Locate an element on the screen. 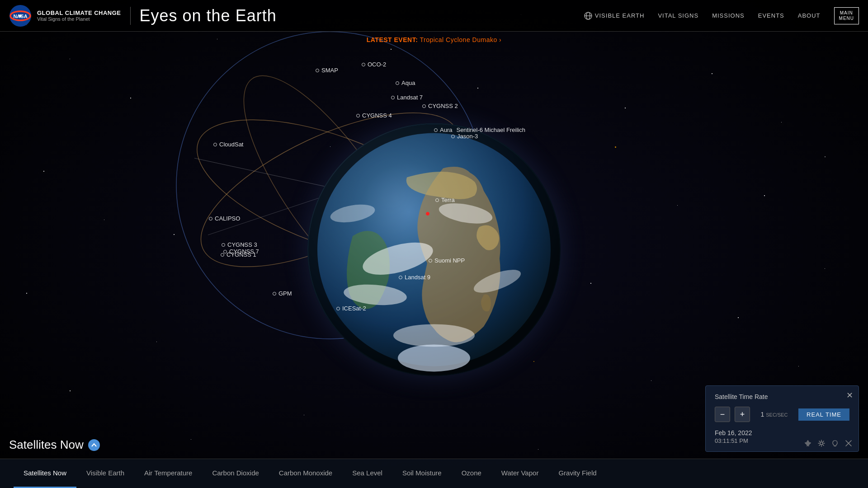 The width and height of the screenshot is (868, 488). satellite-name: OCO-2 is located at coordinates (377, 64).